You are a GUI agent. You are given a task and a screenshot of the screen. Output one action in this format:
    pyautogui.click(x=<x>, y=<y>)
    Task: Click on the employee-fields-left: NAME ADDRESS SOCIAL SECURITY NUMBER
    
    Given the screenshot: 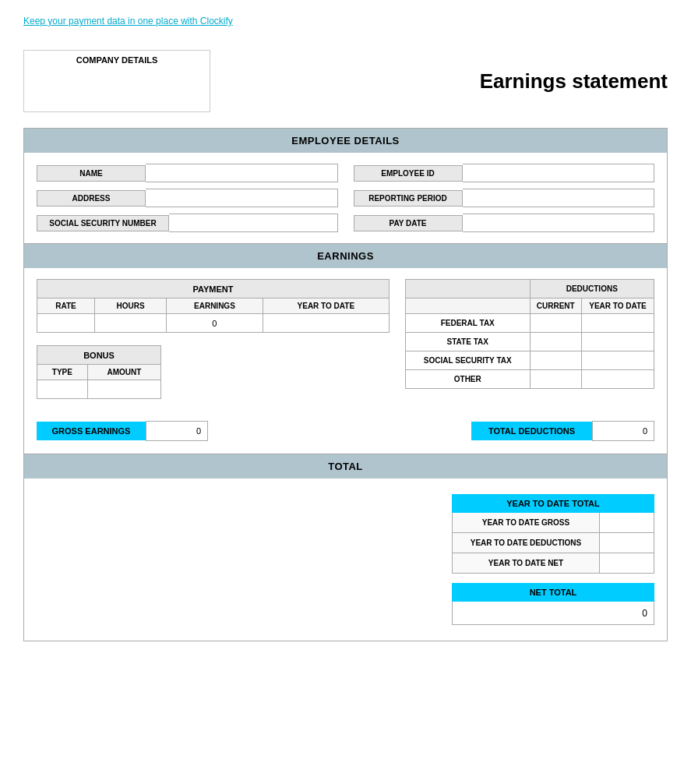 What is the action you would take?
    pyautogui.click(x=187, y=198)
    